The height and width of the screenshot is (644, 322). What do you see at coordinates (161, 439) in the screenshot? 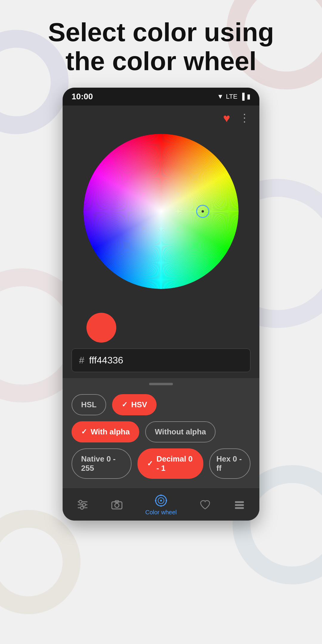
I see `options-section: HSL ✓ HSV ✓ With alpha Without alpha` at bounding box center [161, 439].